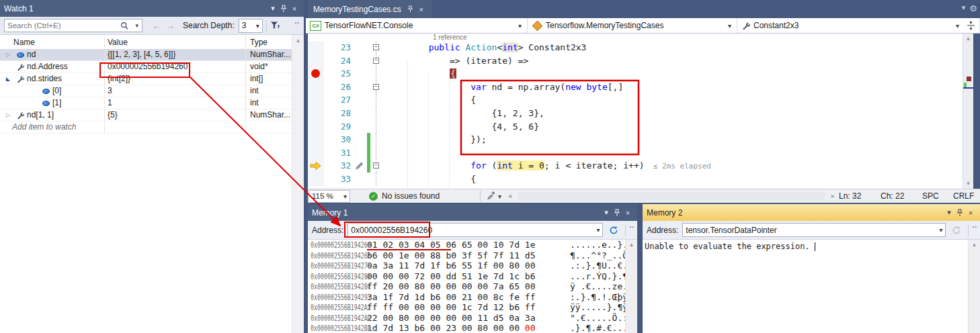 The width and height of the screenshot is (980, 333). I want to click on line-number: 28, so click(339, 113).